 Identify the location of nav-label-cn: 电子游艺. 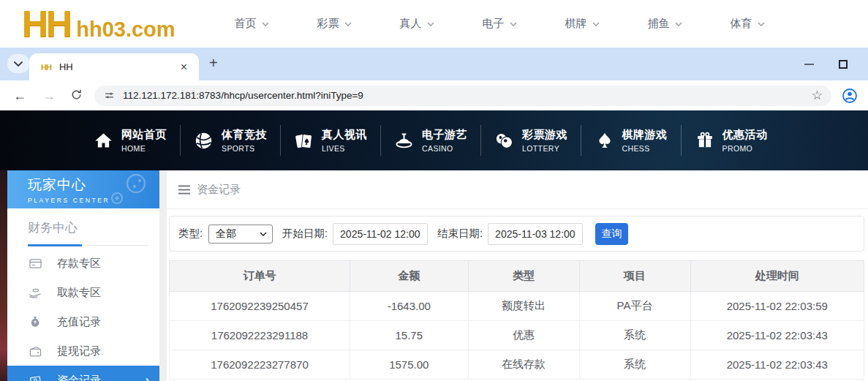
(445, 135).